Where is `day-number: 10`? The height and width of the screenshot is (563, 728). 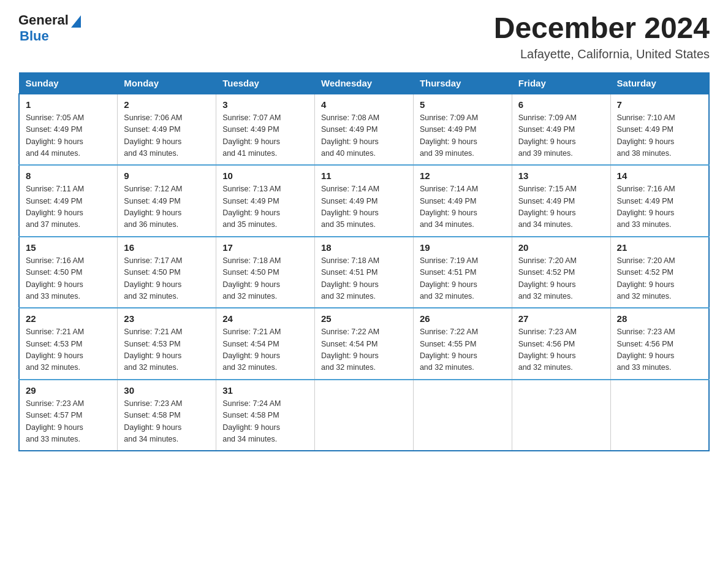
day-number: 10 is located at coordinates (265, 175).